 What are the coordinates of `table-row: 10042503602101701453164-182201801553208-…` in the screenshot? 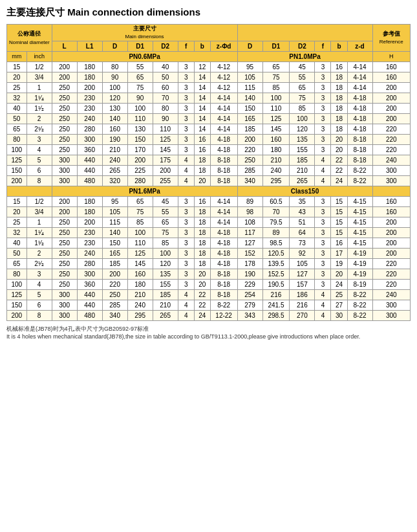 It's located at (209, 150).